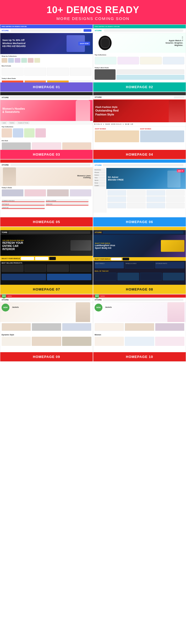 This screenshot has width=186, height=644. I want to click on hp06-sidebar-item-2: Phones, so click(100, 172).